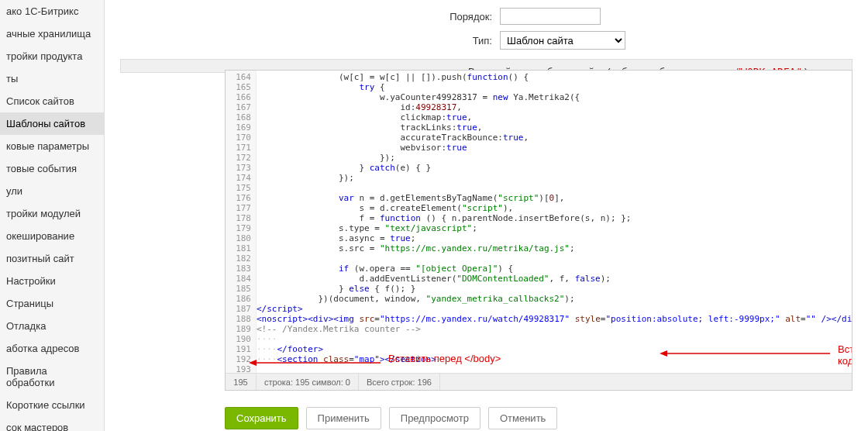 Image resolution: width=868 pixels, height=431 pixels. I want to click on status-total: Всего строк: 196, so click(400, 382).